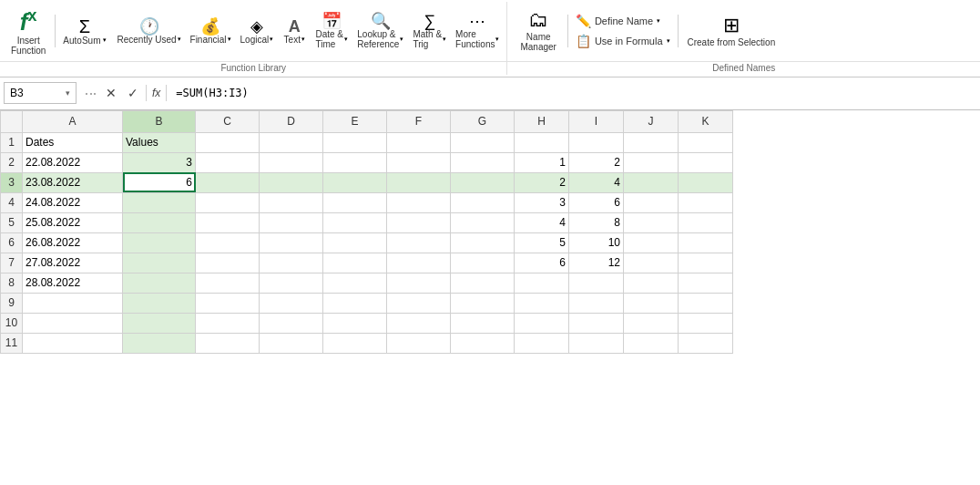 The width and height of the screenshot is (980, 485). I want to click on row-header-2: 2, so click(12, 162).